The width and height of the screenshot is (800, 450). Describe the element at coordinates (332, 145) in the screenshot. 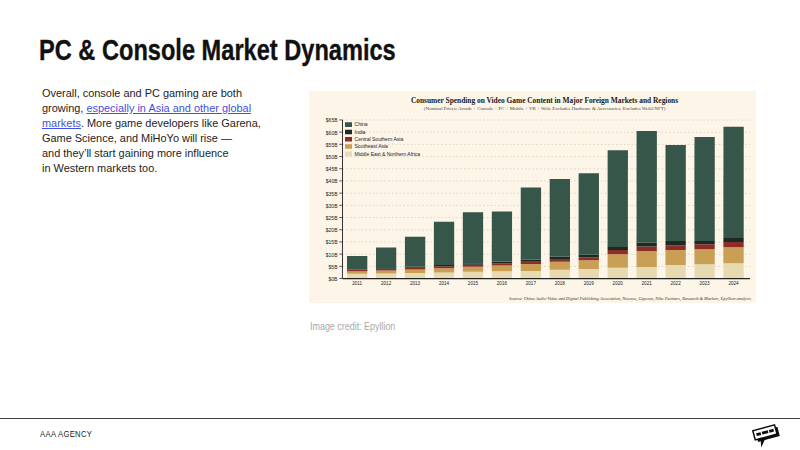

I see `svg-text: $55B` at that location.